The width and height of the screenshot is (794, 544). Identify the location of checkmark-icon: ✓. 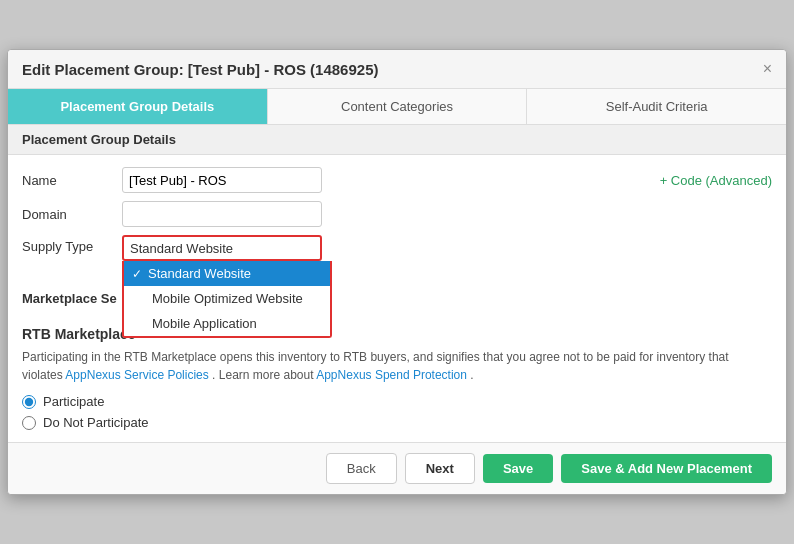
(137, 274).